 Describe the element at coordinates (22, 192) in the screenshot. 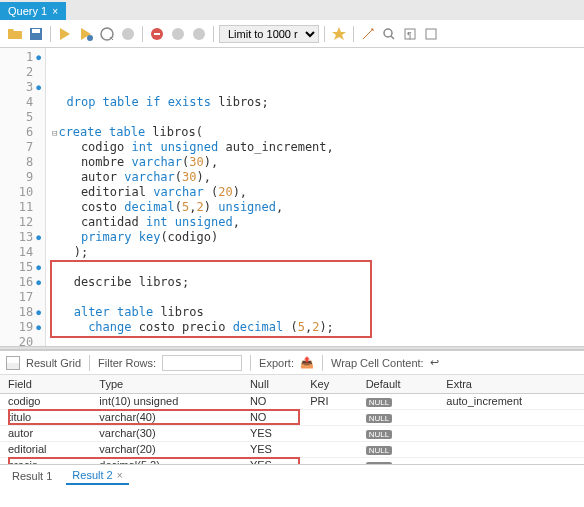

I see `gutter-line: 10●` at that location.